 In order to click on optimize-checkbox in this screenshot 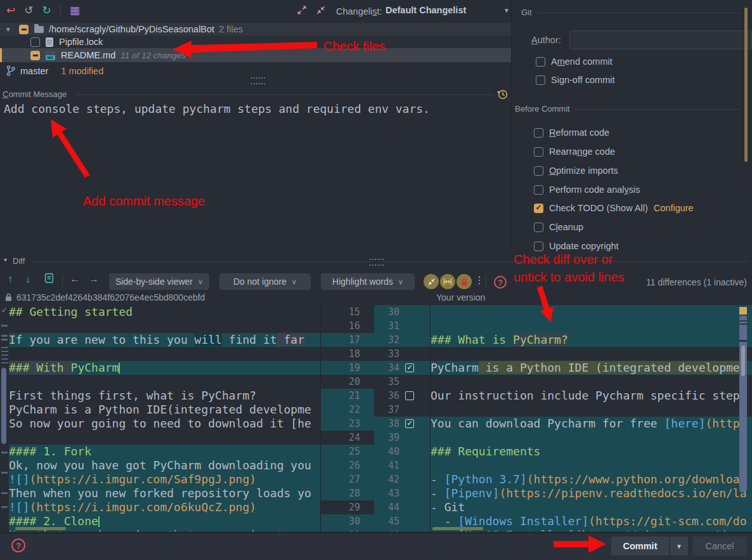, I will do `click(539, 171)`.